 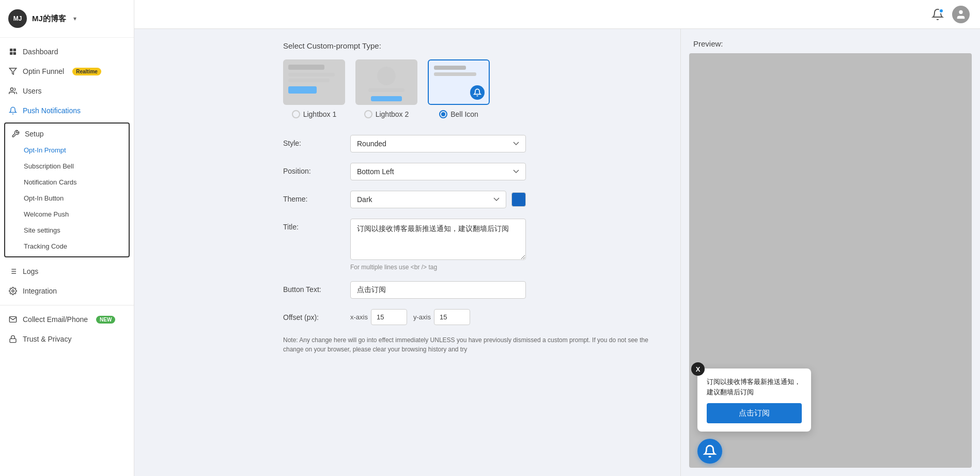 What do you see at coordinates (67, 291) in the screenshot?
I see `sidebar-item-integration: Integration` at bounding box center [67, 291].